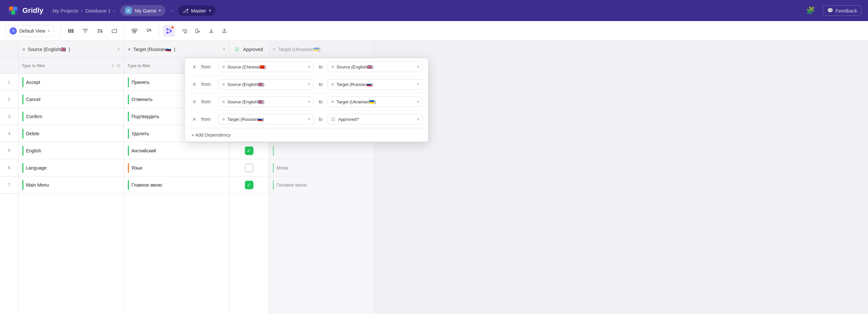  I want to click on filter-button, so click(86, 31).